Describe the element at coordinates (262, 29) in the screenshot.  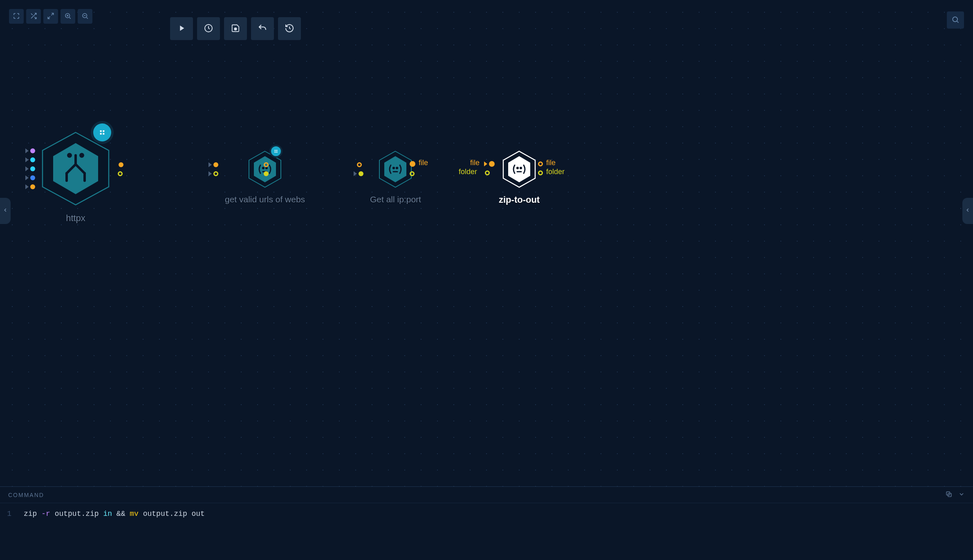
I see `undo-button` at that location.